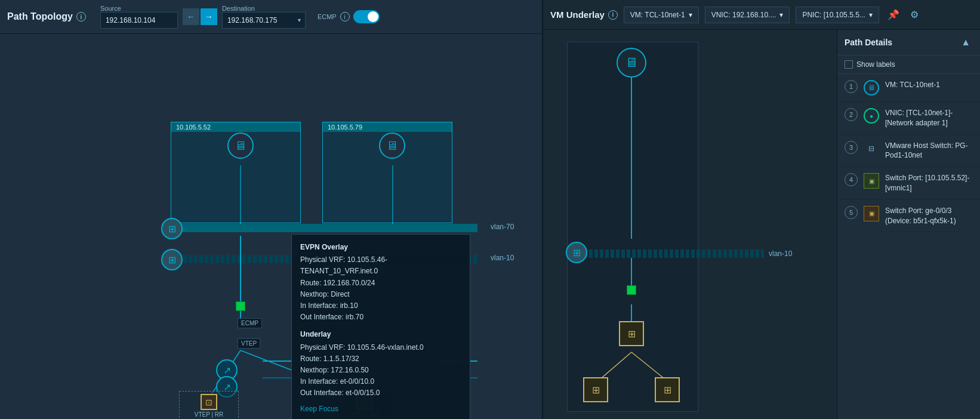 Image resolution: width=980 pixels, height=419 pixels. I want to click on step-icon-4: ▣, so click(871, 181).